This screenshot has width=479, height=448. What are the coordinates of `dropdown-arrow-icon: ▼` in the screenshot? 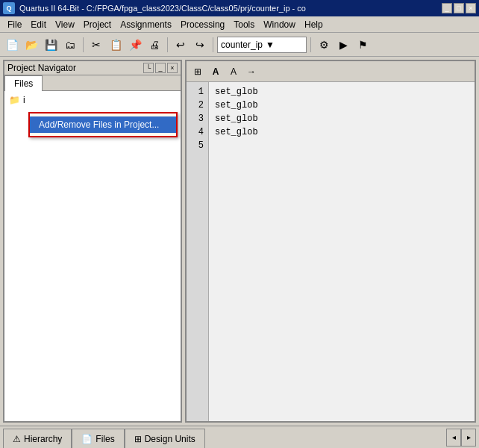 It's located at (284, 45).